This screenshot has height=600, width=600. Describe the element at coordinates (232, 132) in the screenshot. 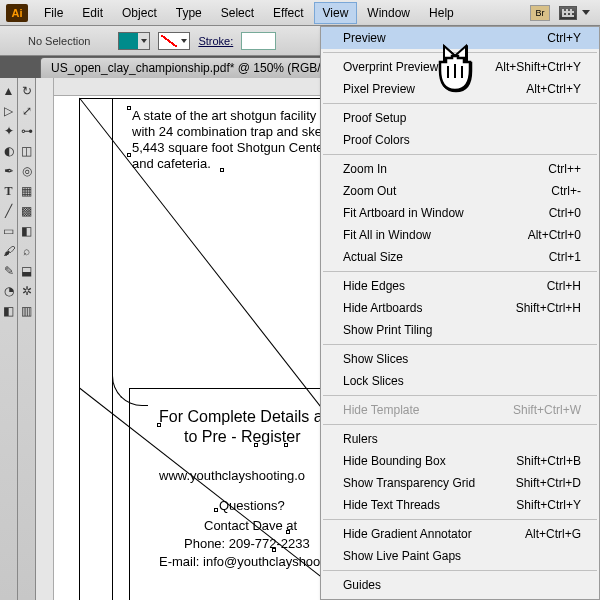

I see `body-text: with 24 combination trap and skeet` at that location.